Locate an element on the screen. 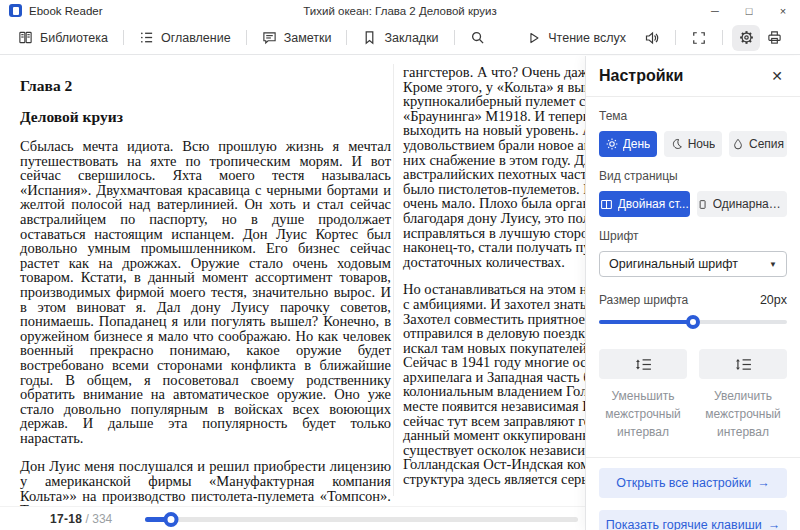 This screenshot has width=800, height=530. print-button is located at coordinates (774, 38).